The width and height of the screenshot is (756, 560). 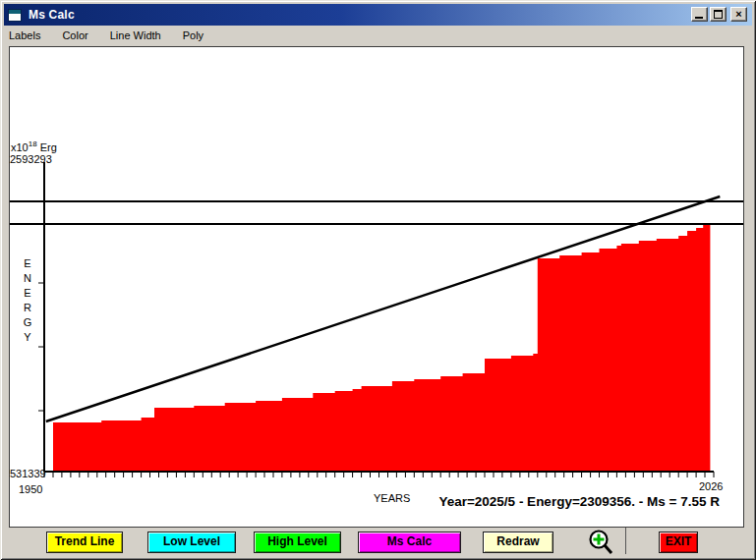 I want to click on high-level-button: High Level, so click(x=297, y=542).